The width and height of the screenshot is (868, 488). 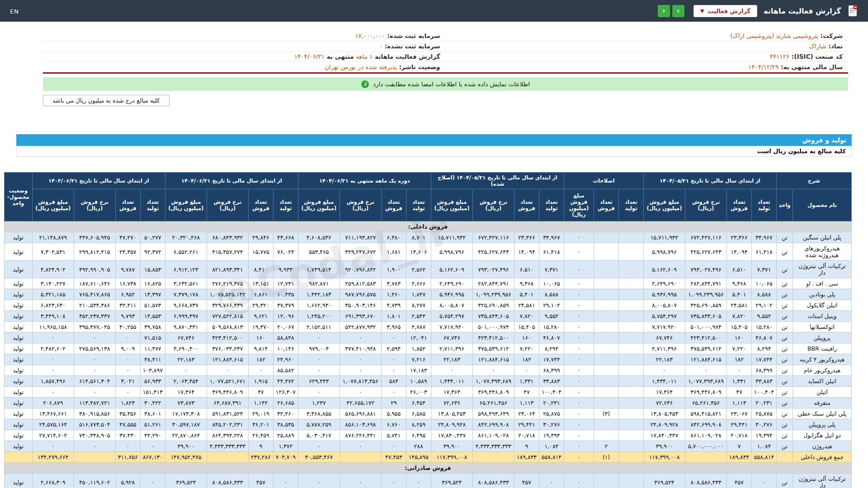 What do you see at coordinates (419, 252) in the screenshot?
I see `value-cell: ۱۴,۶۰۶` at bounding box center [419, 252].